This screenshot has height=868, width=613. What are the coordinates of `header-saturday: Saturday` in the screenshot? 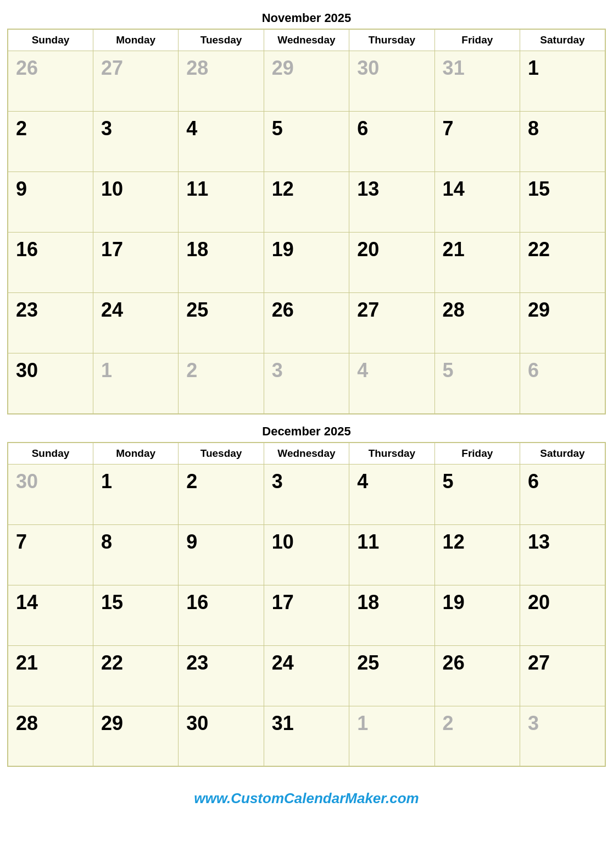 It's located at (562, 40).